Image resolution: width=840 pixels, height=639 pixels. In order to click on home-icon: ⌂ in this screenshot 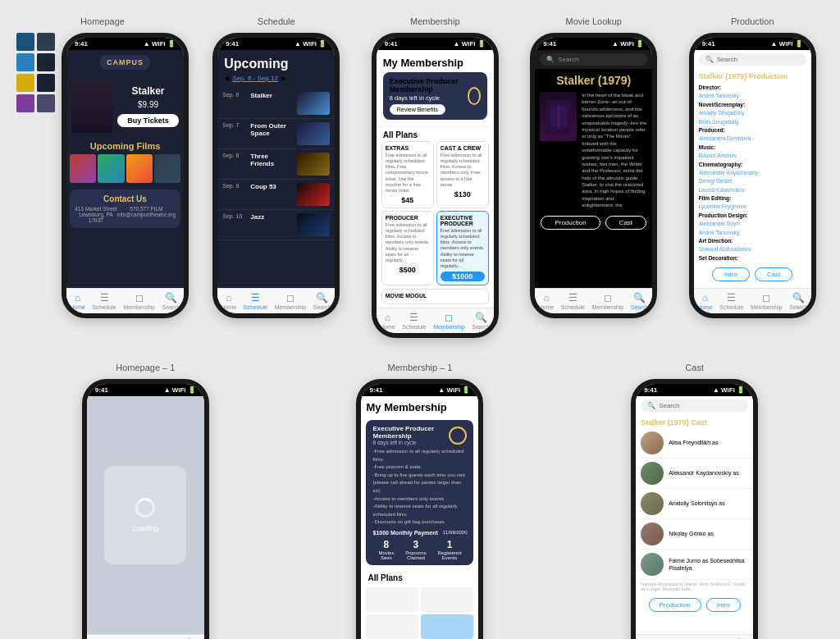, I will do `click(228, 298)`.